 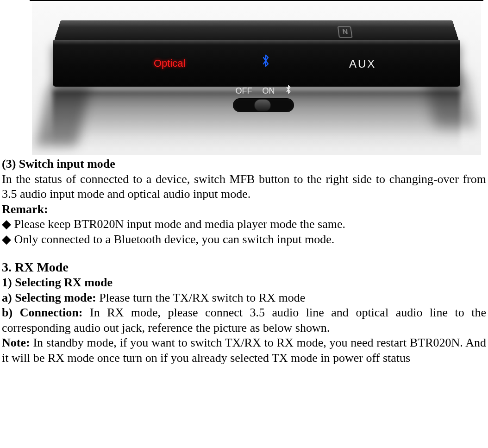 I want to click on label-b: b) Connection:, so click(x=46, y=312).